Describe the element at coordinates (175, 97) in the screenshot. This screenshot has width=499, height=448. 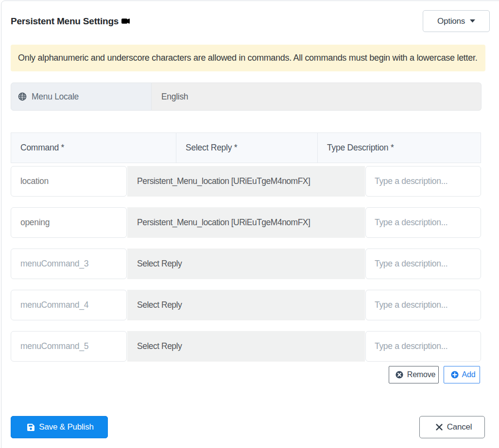
I see `menu-locale-value-text: English` at that location.